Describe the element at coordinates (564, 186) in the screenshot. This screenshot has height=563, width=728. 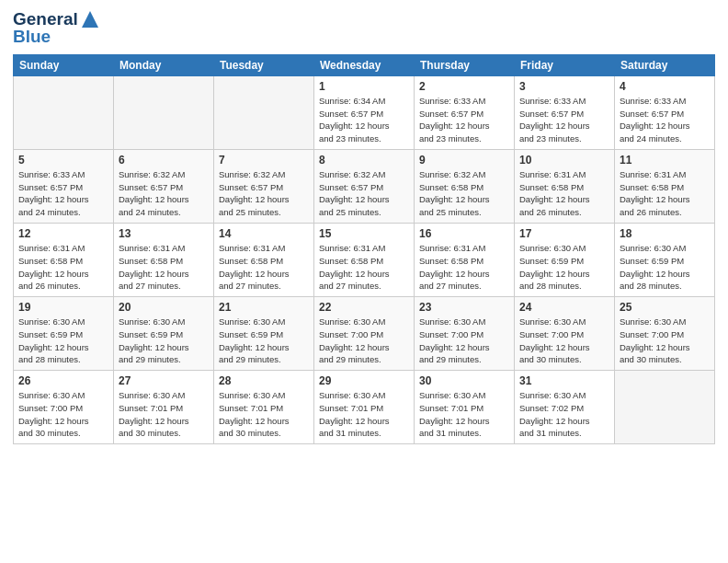
I see `calendar-cell: 10Sunrise: 6:31 AM Sunset: 6:58 PM Dayli…` at that location.